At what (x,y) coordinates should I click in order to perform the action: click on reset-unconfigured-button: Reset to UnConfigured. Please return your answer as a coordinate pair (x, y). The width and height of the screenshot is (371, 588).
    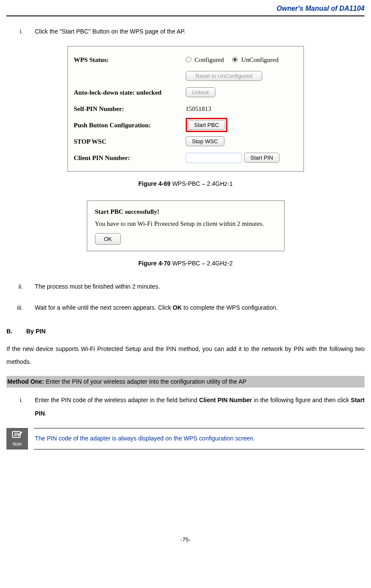
    Looking at the image, I should click on (224, 76).